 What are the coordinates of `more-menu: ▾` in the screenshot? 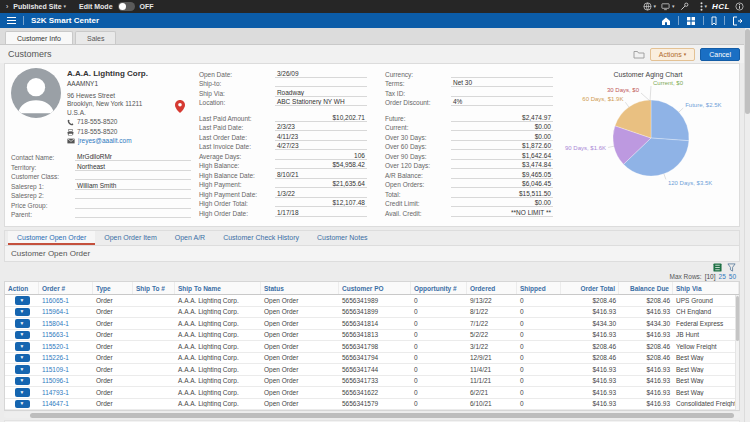 It's located at (704, 6).